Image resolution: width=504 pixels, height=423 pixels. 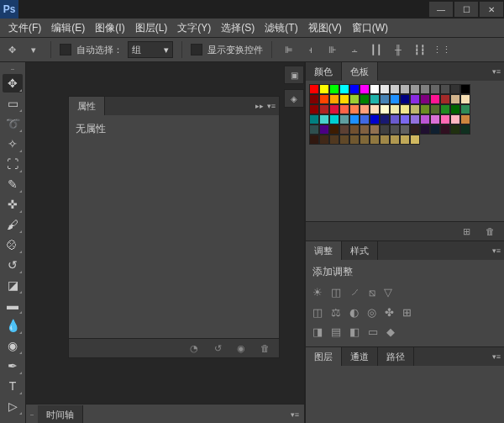 I want to click on delete-swatch-icon: 🗑, so click(x=490, y=231).